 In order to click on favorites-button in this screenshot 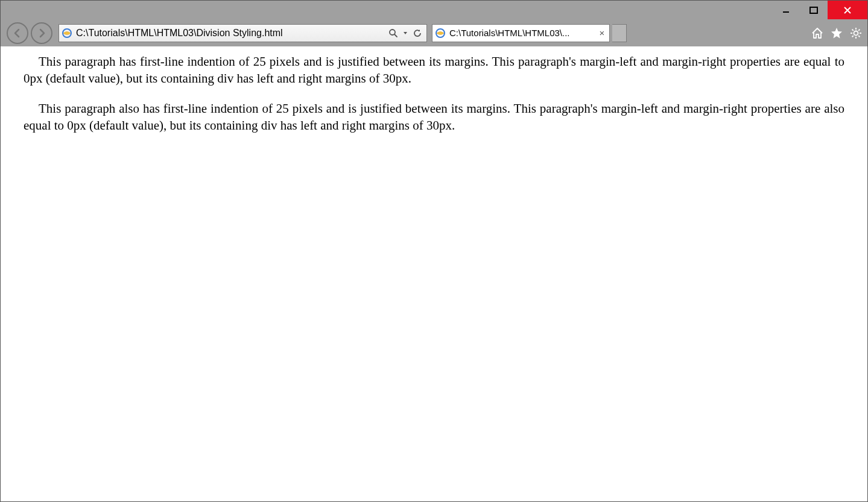, I will do `click(837, 33)`.